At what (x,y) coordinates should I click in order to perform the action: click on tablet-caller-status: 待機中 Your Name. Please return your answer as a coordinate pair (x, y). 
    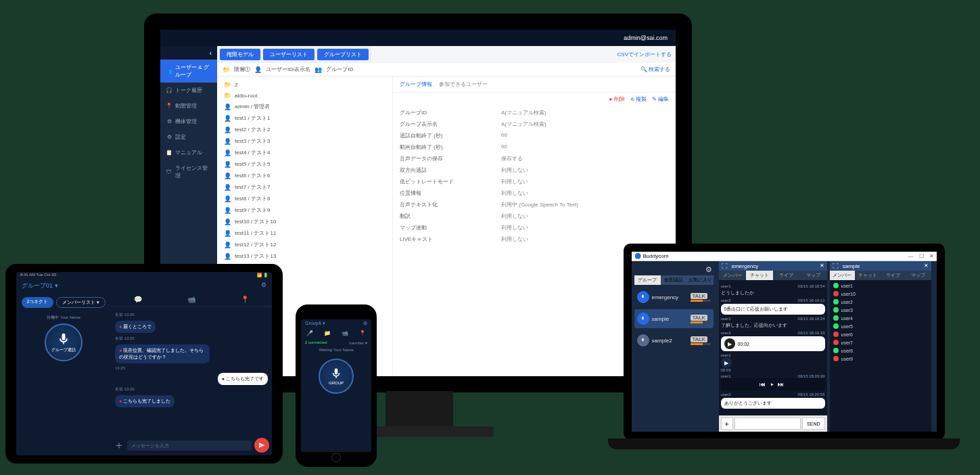
    Looking at the image, I should click on (64, 318).